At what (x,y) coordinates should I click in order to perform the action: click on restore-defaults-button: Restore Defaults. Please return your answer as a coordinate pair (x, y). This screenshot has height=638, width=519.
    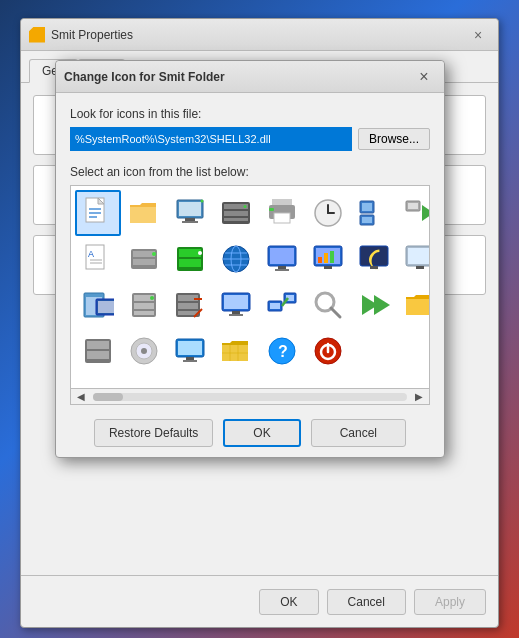
    Looking at the image, I should click on (154, 433).